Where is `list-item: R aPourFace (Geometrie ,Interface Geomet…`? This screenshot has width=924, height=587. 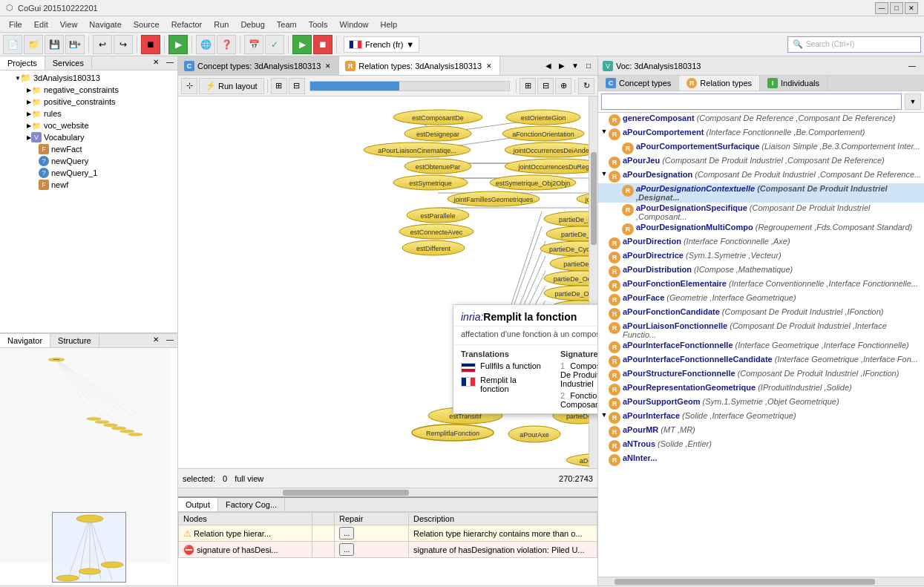 list-item: R aPourFace (Geometrie ,Interface Geomet… is located at coordinates (761, 300).